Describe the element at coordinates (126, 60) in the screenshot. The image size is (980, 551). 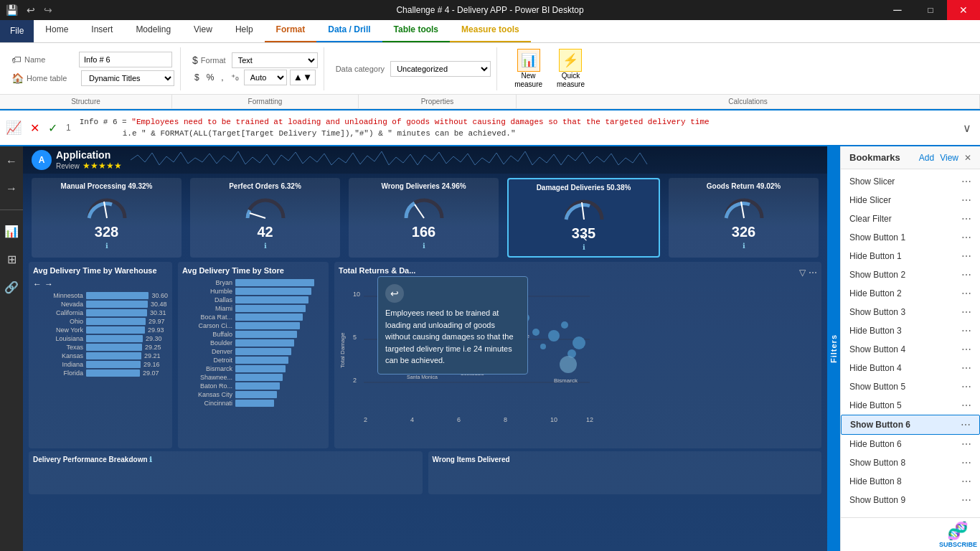
I see `name-input` at that location.